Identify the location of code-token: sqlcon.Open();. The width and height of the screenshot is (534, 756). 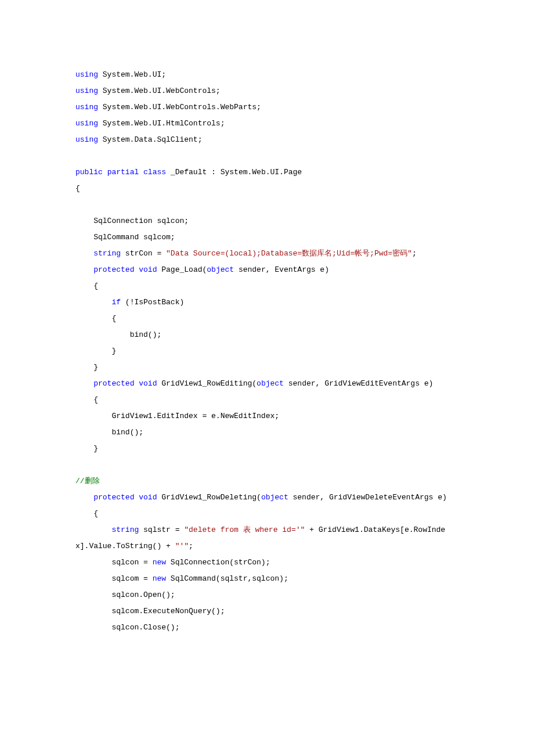
(125, 595).